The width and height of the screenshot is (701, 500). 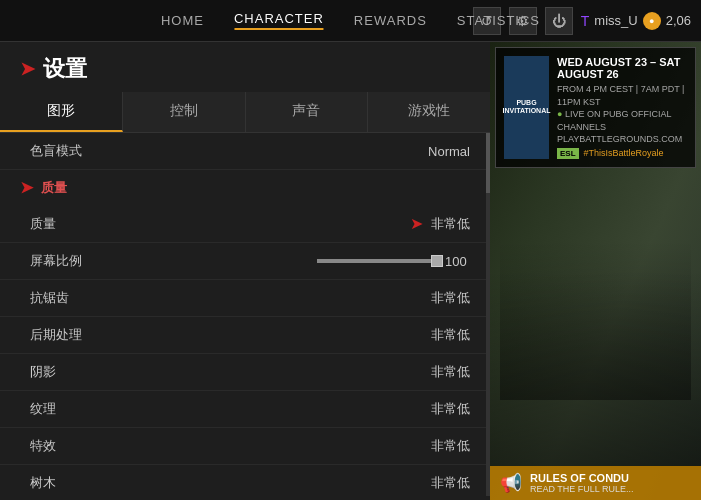 What do you see at coordinates (526, 108) in the screenshot?
I see `pubg-logo: PUBG INVITATIONAL` at bounding box center [526, 108].